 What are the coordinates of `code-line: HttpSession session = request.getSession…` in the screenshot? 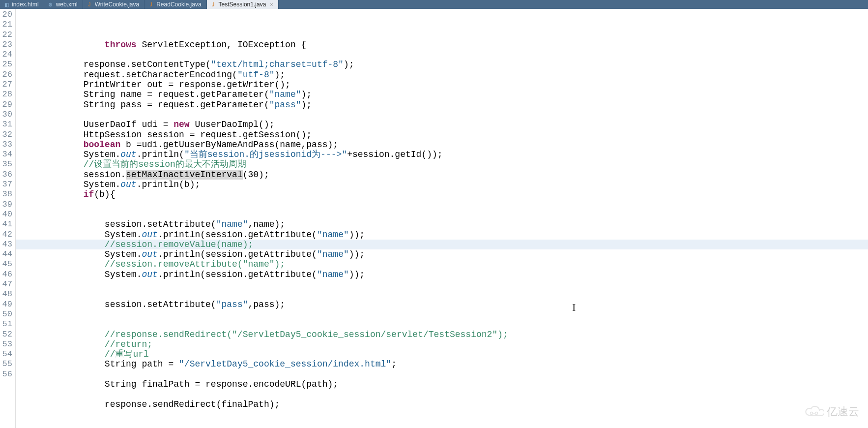 It's located at (442, 135).